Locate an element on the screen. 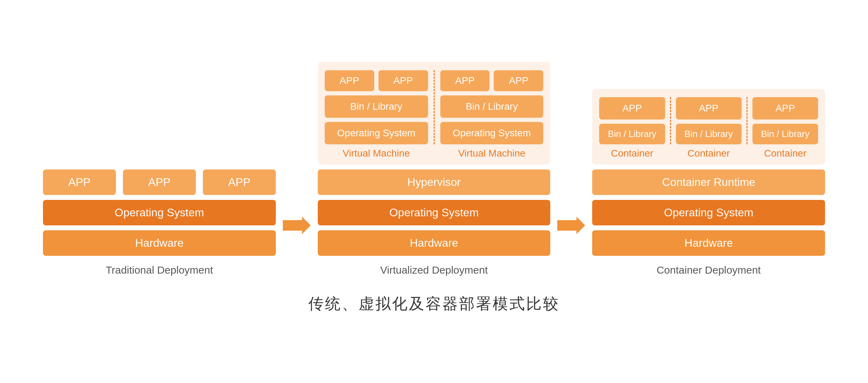  virt-hypervisor: Hypervisor is located at coordinates (434, 182).